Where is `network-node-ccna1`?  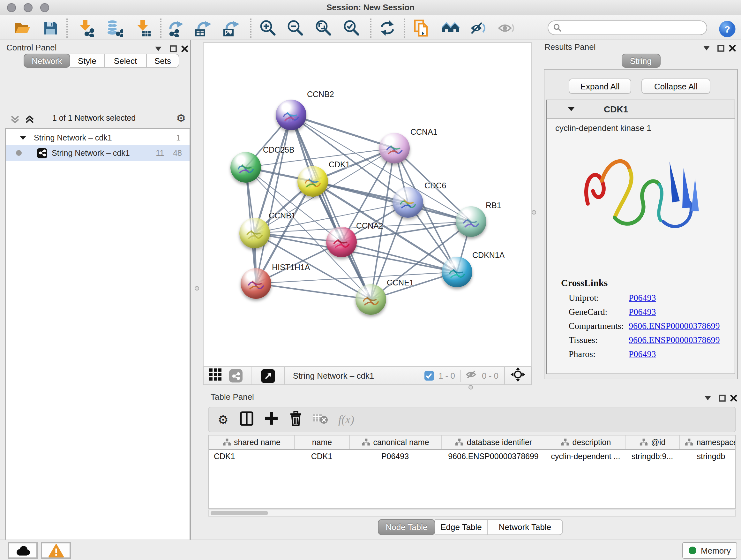
network-node-ccna1 is located at coordinates (395, 148).